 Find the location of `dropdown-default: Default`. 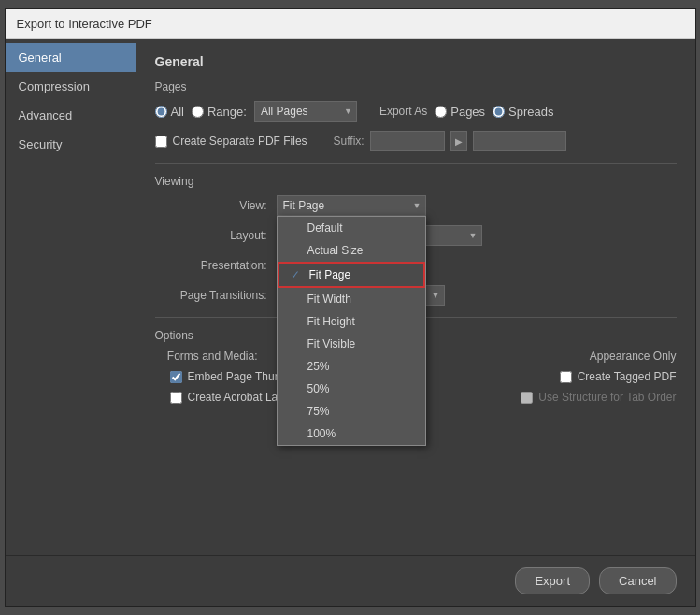

dropdown-default: Default is located at coordinates (351, 228).